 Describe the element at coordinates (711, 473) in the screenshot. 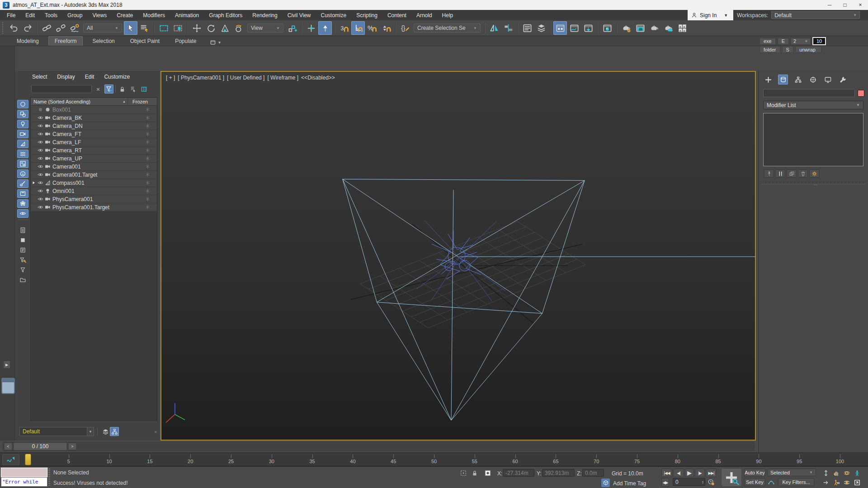

I see `go-to-end-button: ▶▶|` at that location.